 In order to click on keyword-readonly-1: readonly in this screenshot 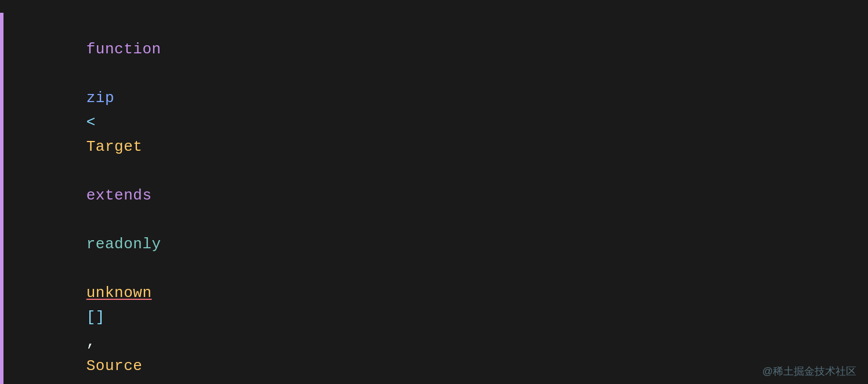, I will do `click(124, 244)`.